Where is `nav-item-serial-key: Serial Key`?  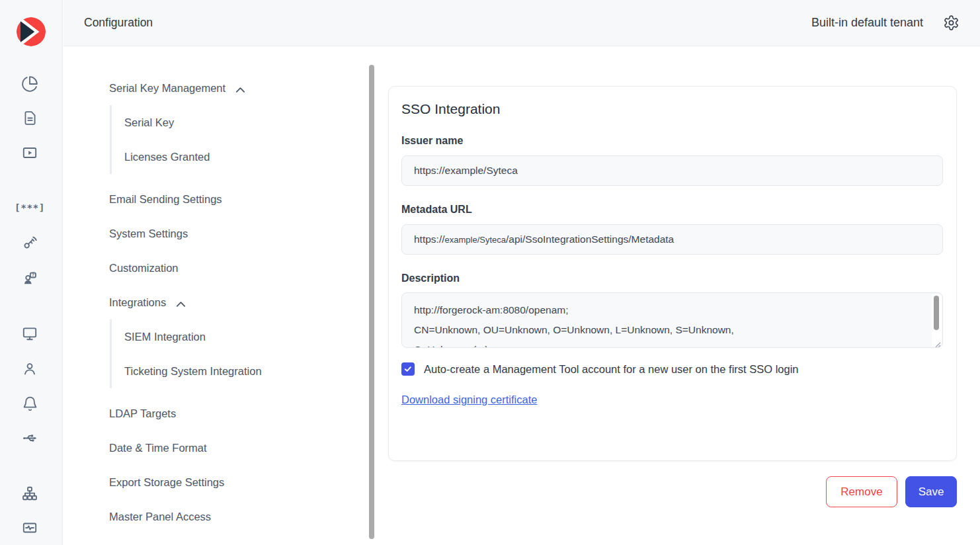
nav-item-serial-key: Serial Key is located at coordinates (244, 122).